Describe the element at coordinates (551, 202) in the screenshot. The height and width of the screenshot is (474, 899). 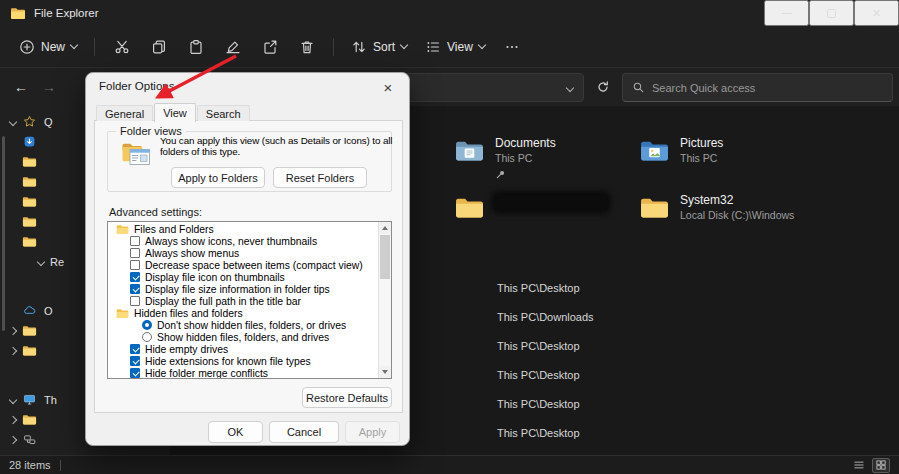
I see `redacted-folder-name` at that location.